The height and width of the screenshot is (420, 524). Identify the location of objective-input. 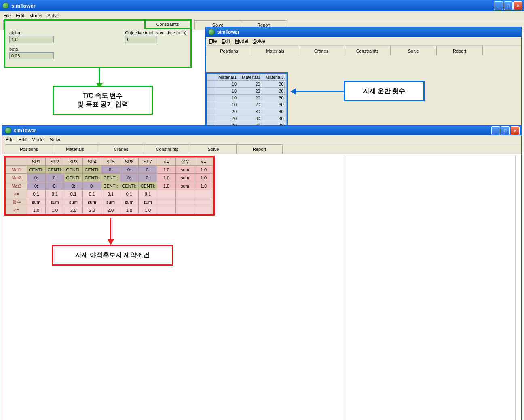
(141, 40).